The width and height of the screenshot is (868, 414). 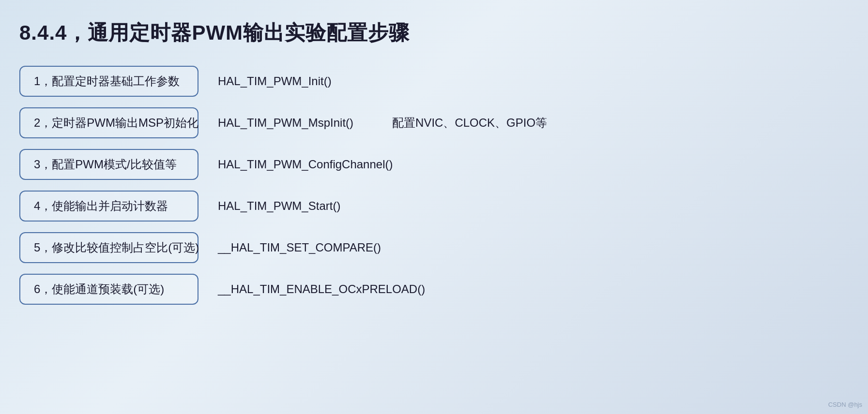 What do you see at coordinates (305, 164) in the screenshot?
I see `step-function-3: HAL_TIM_PWM_ConfigChannel()` at bounding box center [305, 164].